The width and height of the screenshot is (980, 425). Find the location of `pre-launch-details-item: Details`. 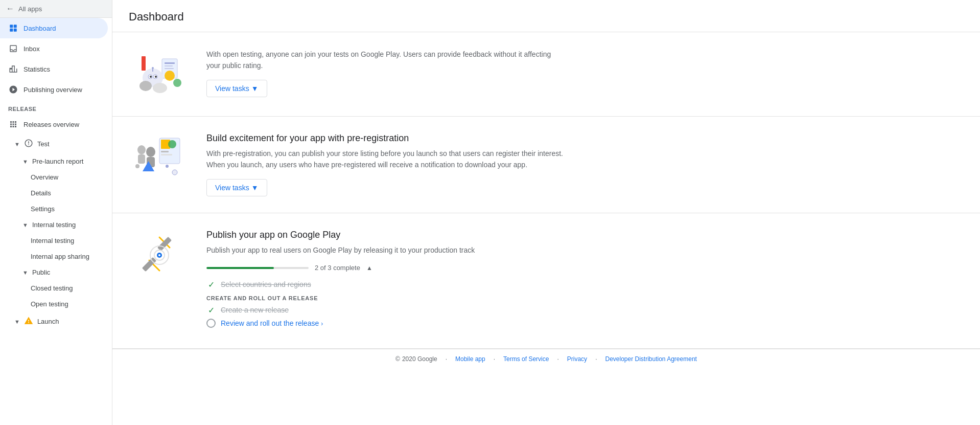

pre-launch-details-item: Details is located at coordinates (56, 193).